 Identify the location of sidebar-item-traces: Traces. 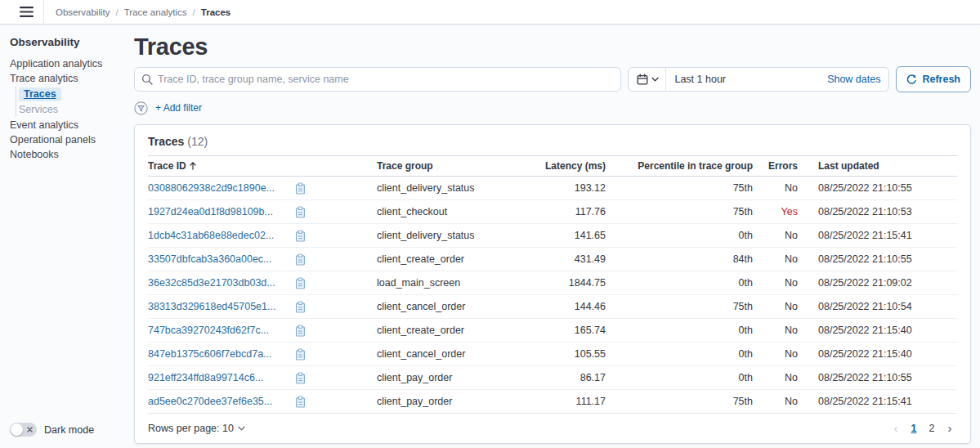
(70, 95).